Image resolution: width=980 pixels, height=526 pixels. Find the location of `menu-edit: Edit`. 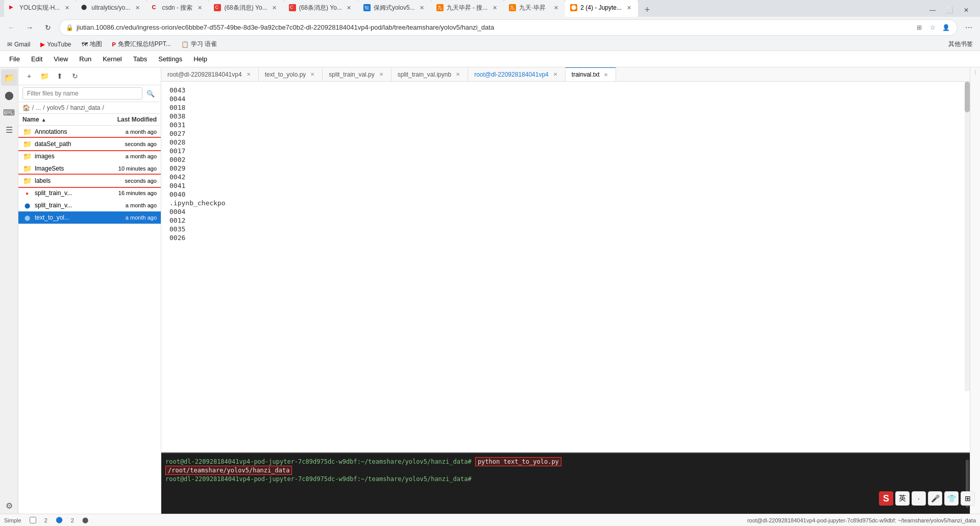

menu-edit: Edit is located at coordinates (37, 59).